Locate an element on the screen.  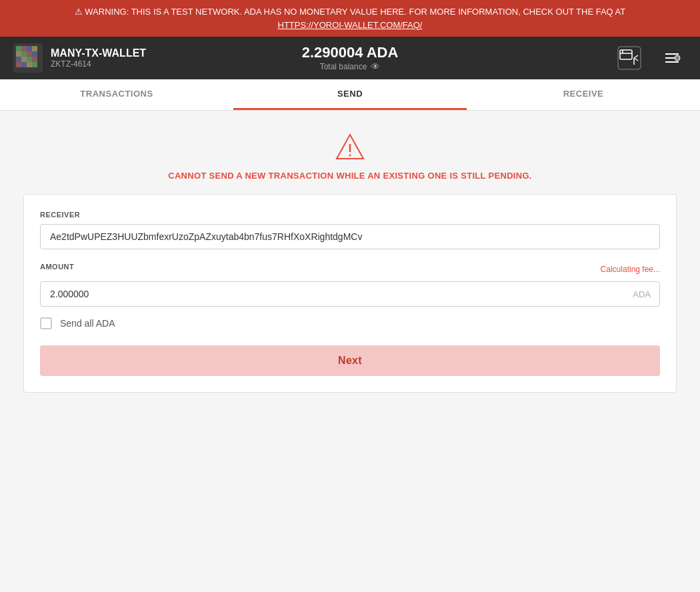
fee-status: Calculating fee... is located at coordinates (631, 269).